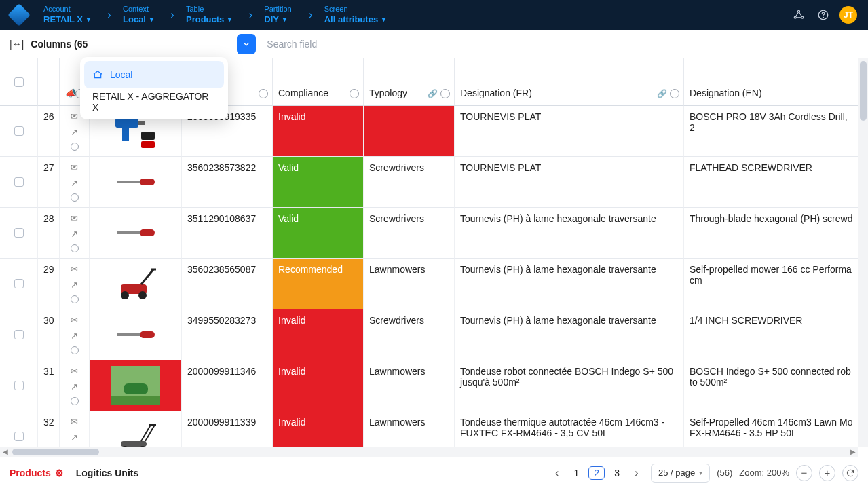 The width and height of the screenshot is (868, 488). I want to click on cell-designation-en: 1/4 INCH SCREWDRIVER, so click(771, 335).